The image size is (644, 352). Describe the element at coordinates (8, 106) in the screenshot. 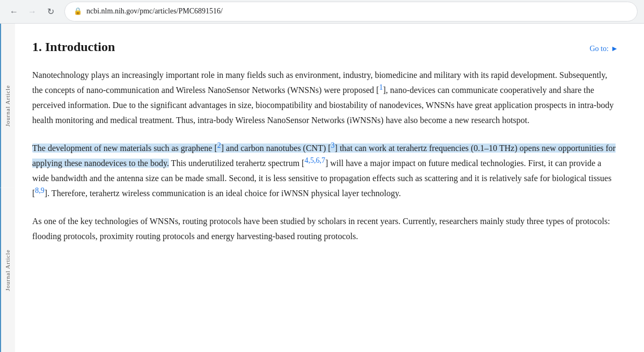

I see `journal-article-tab-top: Journal Article` at that location.